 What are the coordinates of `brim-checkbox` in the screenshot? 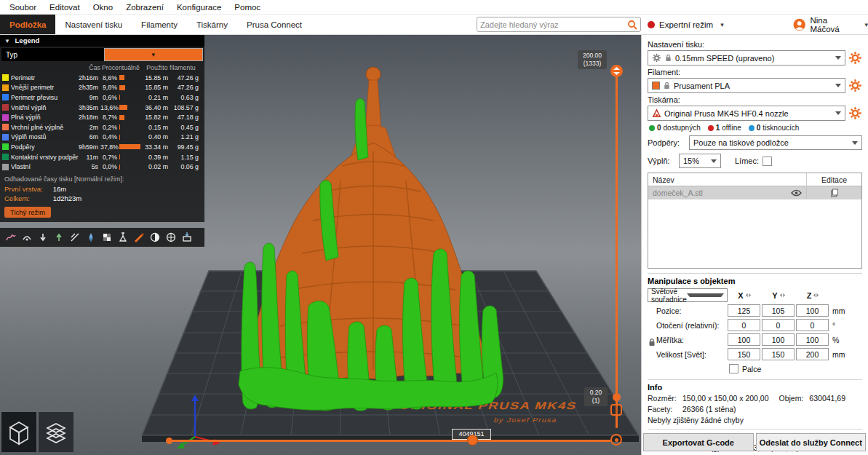 It's located at (767, 162).